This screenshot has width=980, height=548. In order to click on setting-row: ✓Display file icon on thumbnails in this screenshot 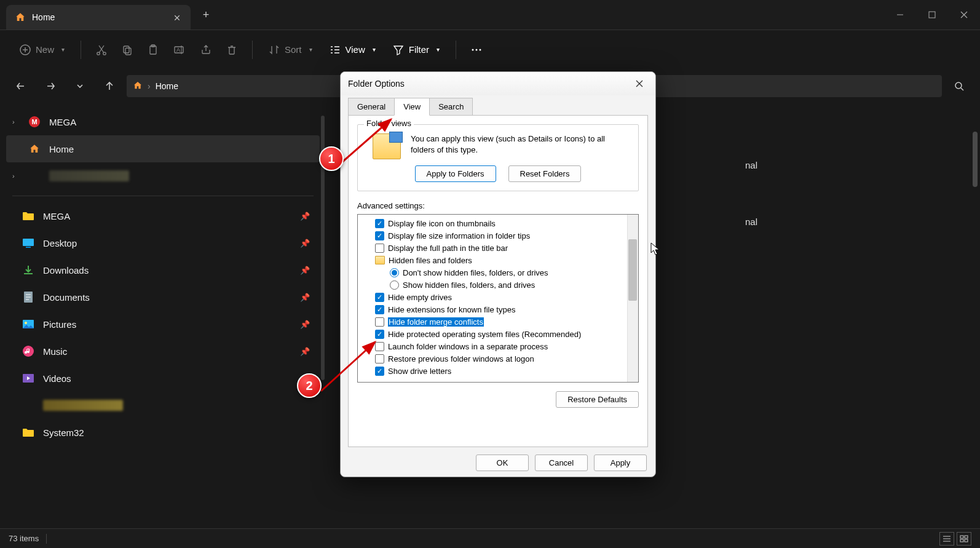, I will do `click(498, 223)`.